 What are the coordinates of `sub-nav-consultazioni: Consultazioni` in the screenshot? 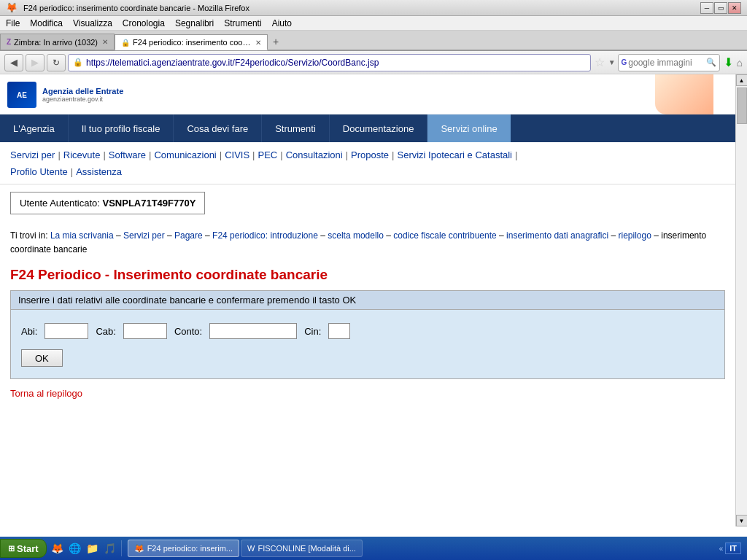 It's located at (314, 155).